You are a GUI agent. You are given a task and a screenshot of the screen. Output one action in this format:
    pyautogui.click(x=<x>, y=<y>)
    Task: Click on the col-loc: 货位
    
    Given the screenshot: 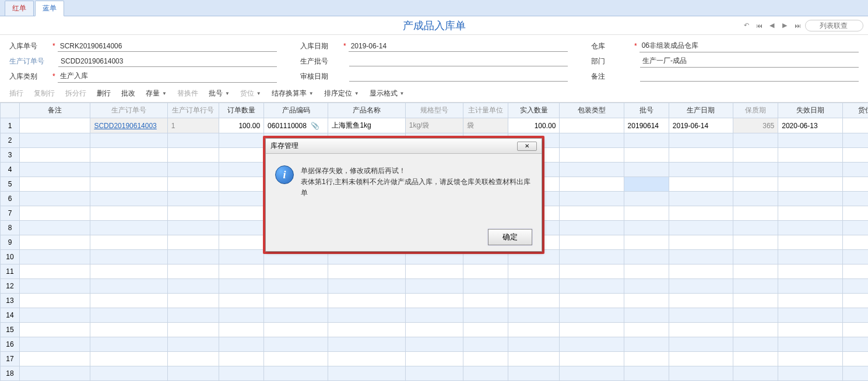 What is the action you would take?
    pyautogui.click(x=855, y=111)
    